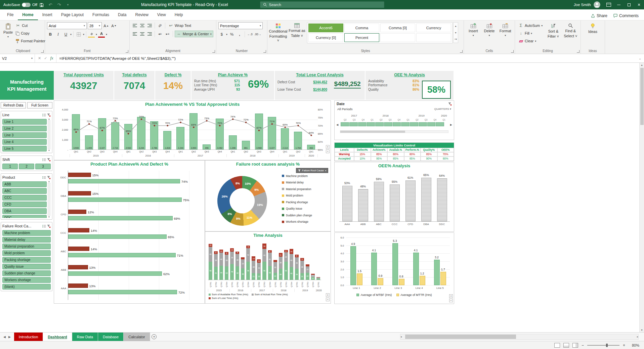 The height and width of the screenshot is (349, 644). I want to click on time-segment-available: 20, so click(259, 277).